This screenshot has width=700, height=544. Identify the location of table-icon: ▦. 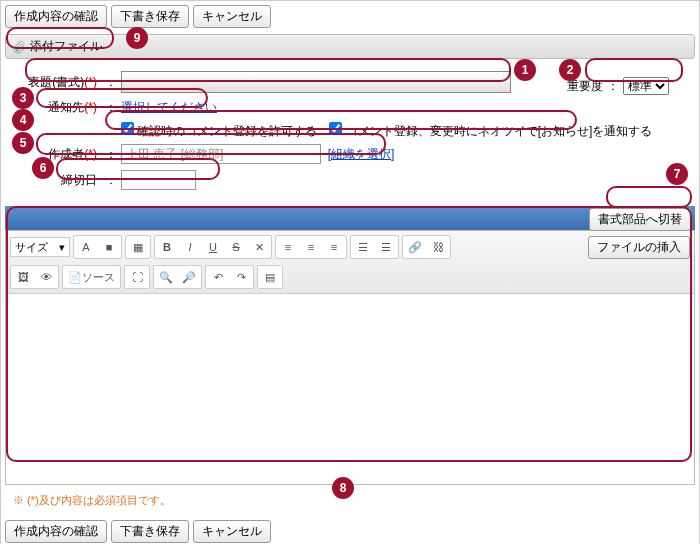
(138, 247).